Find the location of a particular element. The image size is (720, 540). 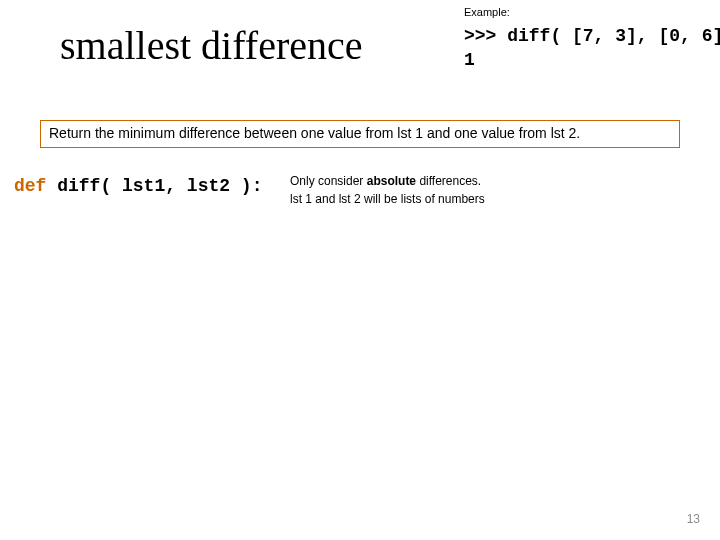

page-title: smallest difference is located at coordinates (211, 46).